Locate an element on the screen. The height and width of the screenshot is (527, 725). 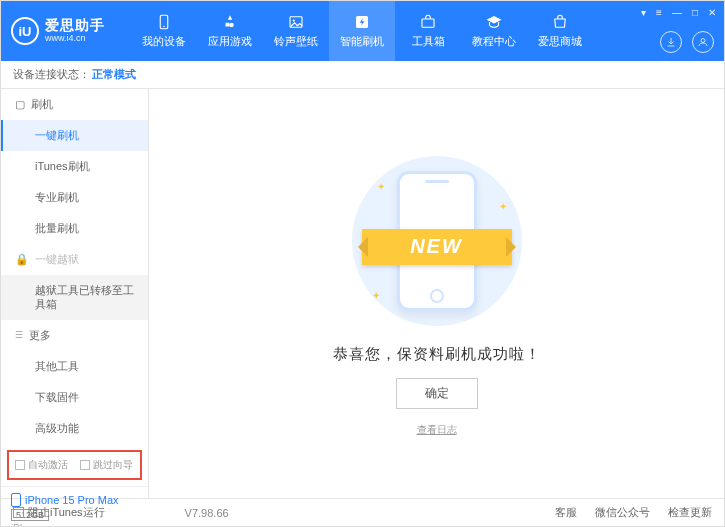
nav-label: 爱思商城 is located at coordinates (560, 42).